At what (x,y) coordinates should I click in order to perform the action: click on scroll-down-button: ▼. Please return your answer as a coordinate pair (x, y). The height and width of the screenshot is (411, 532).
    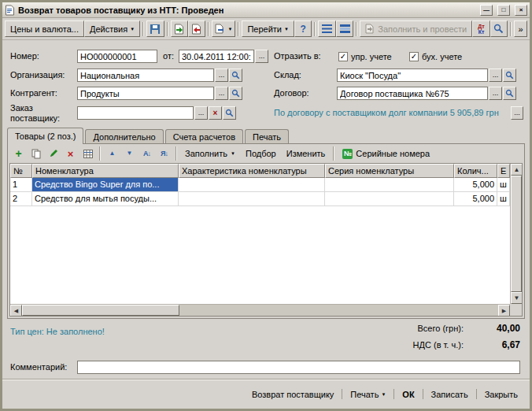
    Looking at the image, I should click on (516, 298).